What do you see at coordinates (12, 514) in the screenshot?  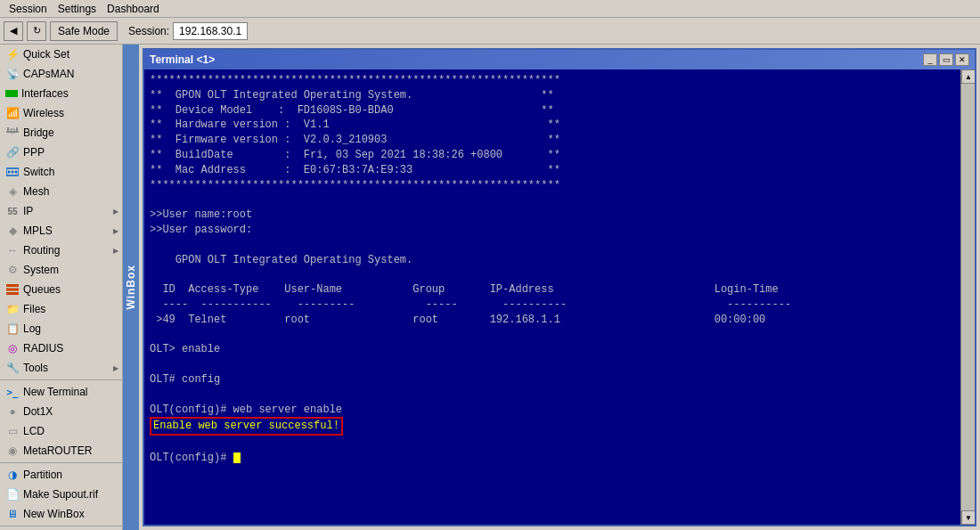 I see `new-winbox-icon: 🖥` at bounding box center [12, 514].